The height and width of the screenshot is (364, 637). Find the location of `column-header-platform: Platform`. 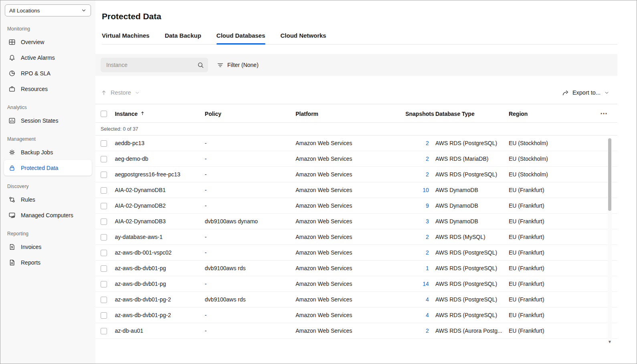

column-header-platform: Platform is located at coordinates (347, 113).